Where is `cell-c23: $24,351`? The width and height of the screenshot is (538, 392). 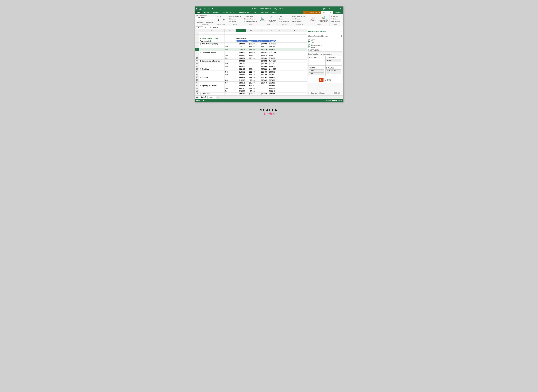 cell-c23: $24,351 is located at coordinates (241, 94).